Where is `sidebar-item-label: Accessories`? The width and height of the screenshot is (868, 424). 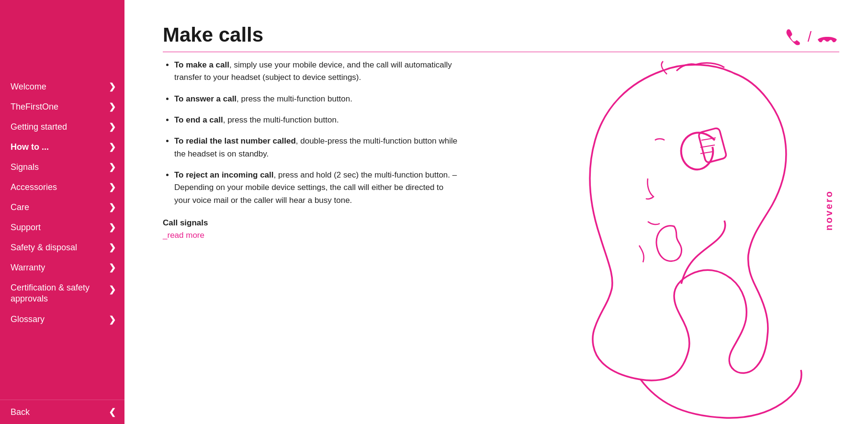 sidebar-item-label: Accessories is located at coordinates (34, 188).